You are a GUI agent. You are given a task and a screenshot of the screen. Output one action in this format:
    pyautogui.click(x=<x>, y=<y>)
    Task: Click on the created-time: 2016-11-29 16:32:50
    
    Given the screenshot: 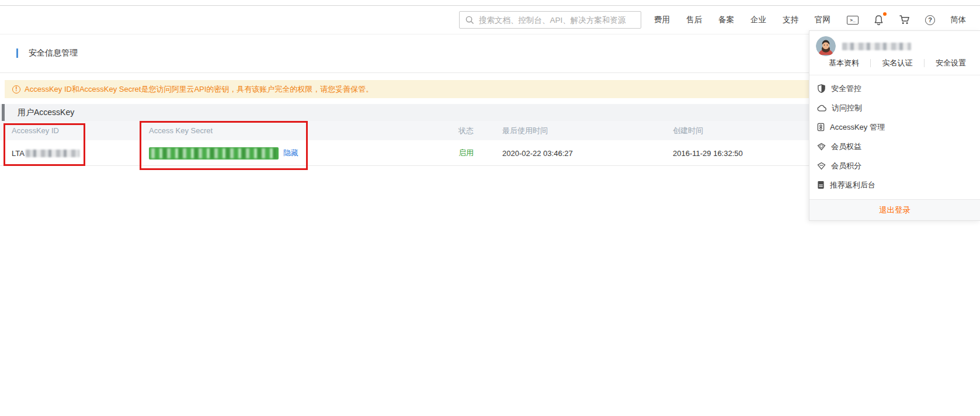 What is the action you would take?
    pyautogui.click(x=708, y=153)
    